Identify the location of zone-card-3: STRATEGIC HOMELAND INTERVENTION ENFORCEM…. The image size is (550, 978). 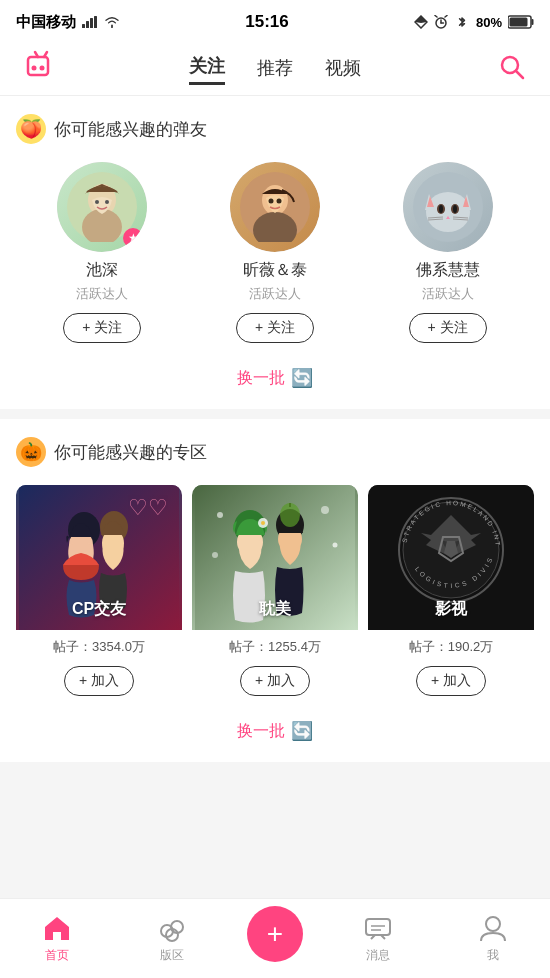
(451, 590).